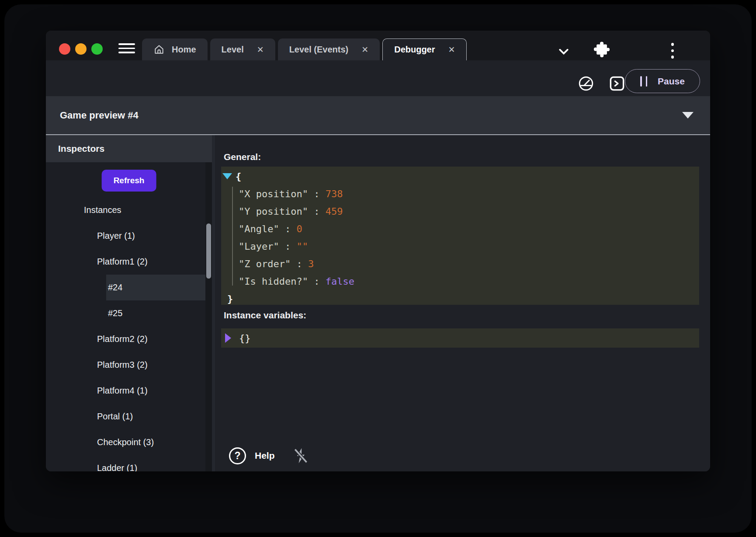  I want to click on property-value: 738, so click(334, 194).